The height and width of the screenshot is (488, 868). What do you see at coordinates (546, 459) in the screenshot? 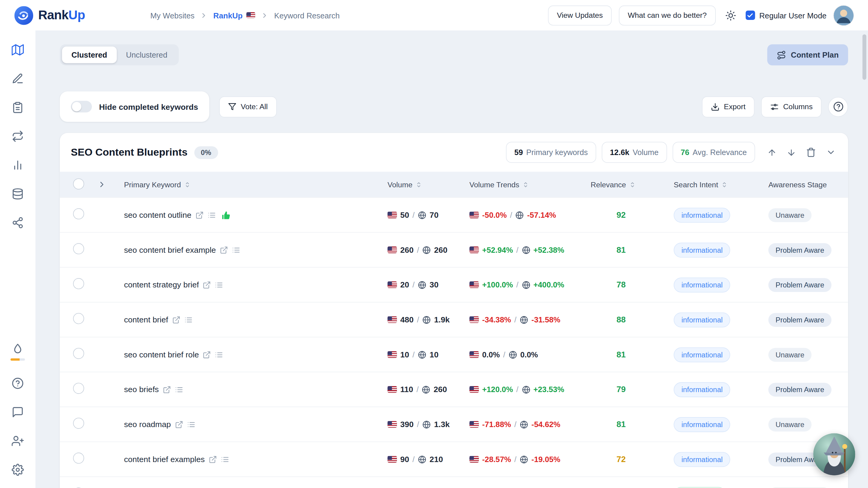
I see `trend-global-value: -19.05%` at bounding box center [546, 459].